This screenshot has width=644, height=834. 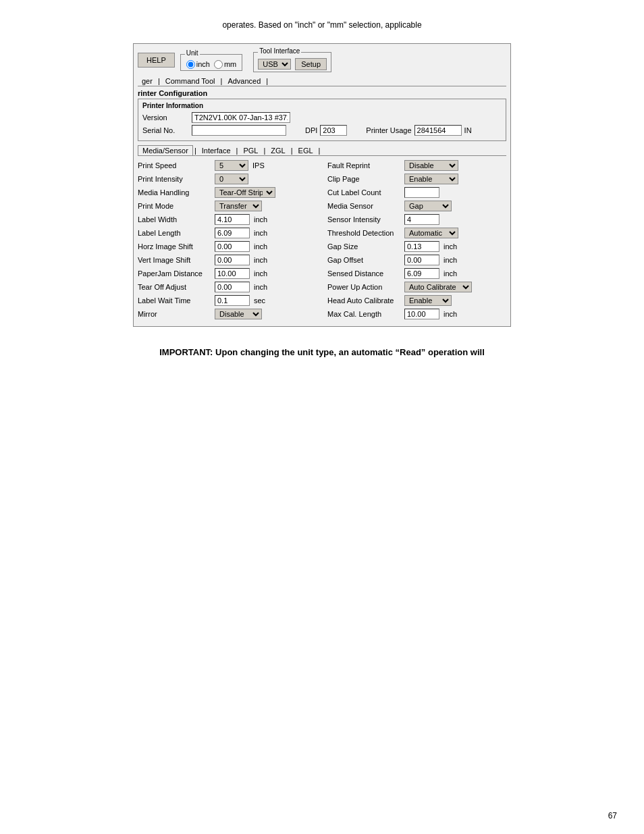 I want to click on unit-label-length: inch, so click(x=264, y=233).